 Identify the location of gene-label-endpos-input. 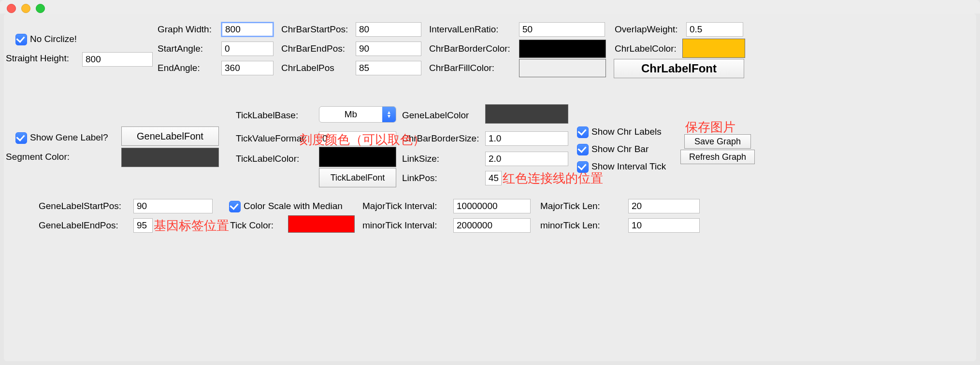
(143, 225).